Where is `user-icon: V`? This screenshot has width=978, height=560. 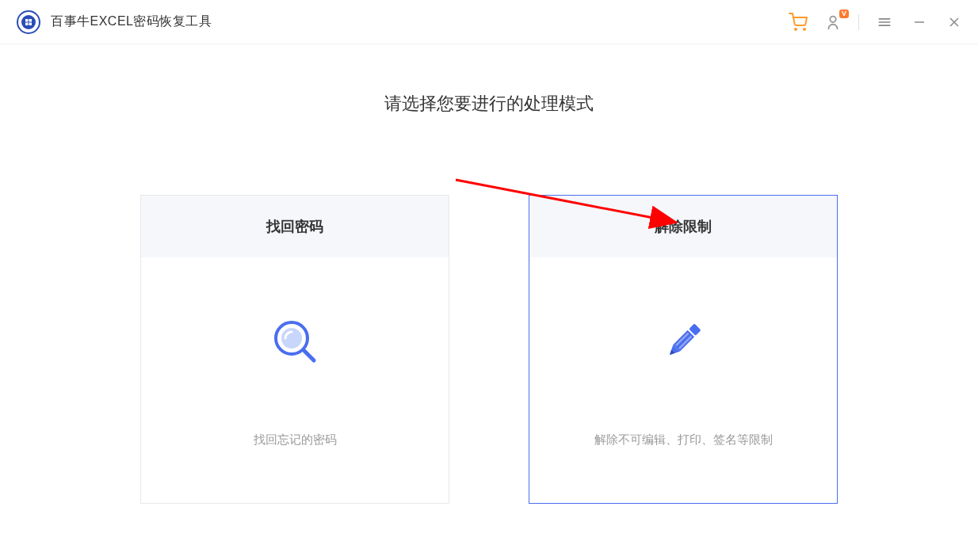 user-icon: V is located at coordinates (833, 22).